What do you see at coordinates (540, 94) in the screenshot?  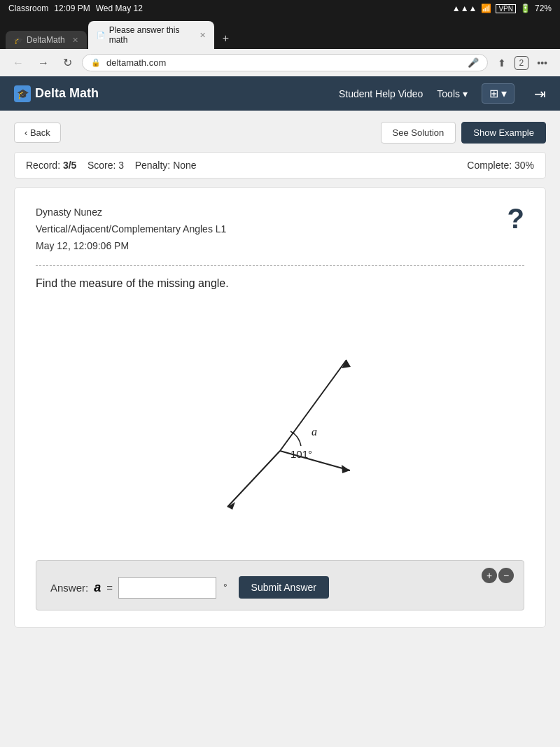 I see `exit-button: ⇥` at bounding box center [540, 94].